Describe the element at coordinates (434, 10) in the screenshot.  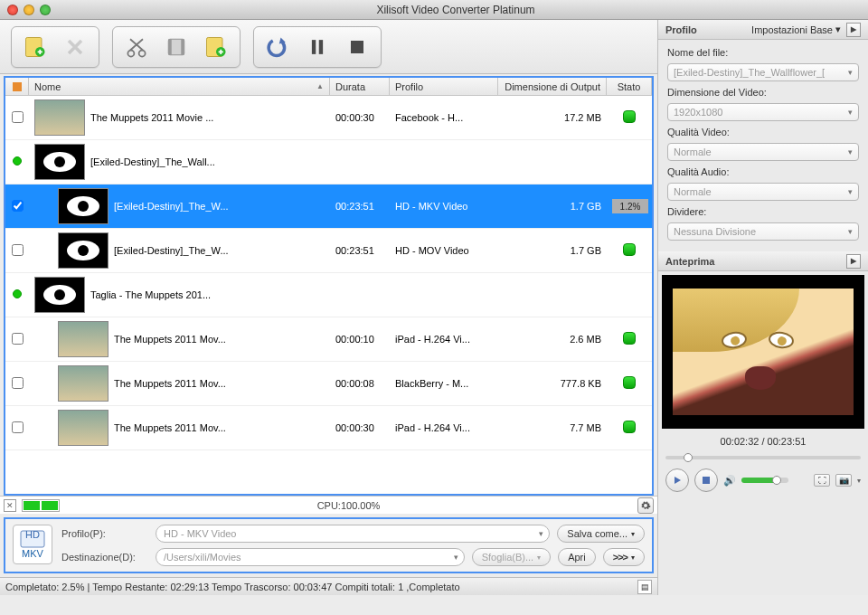
I see `window-titlebar: Xilisoft Video Converter Platinum` at that location.